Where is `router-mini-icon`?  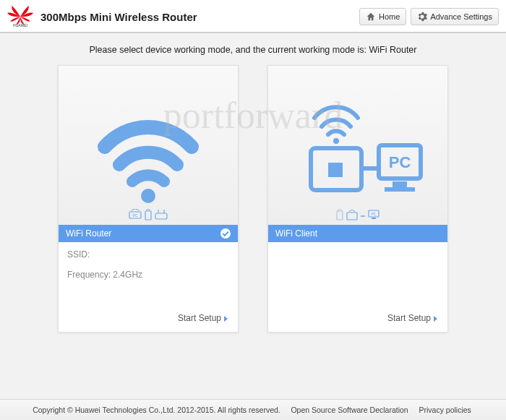
router-mini-icon is located at coordinates (161, 215).